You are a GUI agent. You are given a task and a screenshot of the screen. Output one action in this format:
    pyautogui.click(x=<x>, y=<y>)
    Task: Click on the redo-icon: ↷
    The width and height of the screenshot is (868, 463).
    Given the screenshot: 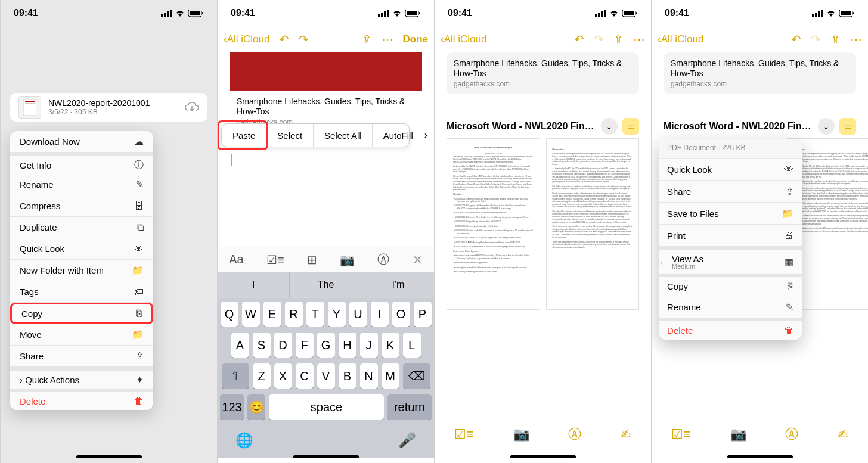 What is the action you would take?
    pyautogui.click(x=304, y=39)
    